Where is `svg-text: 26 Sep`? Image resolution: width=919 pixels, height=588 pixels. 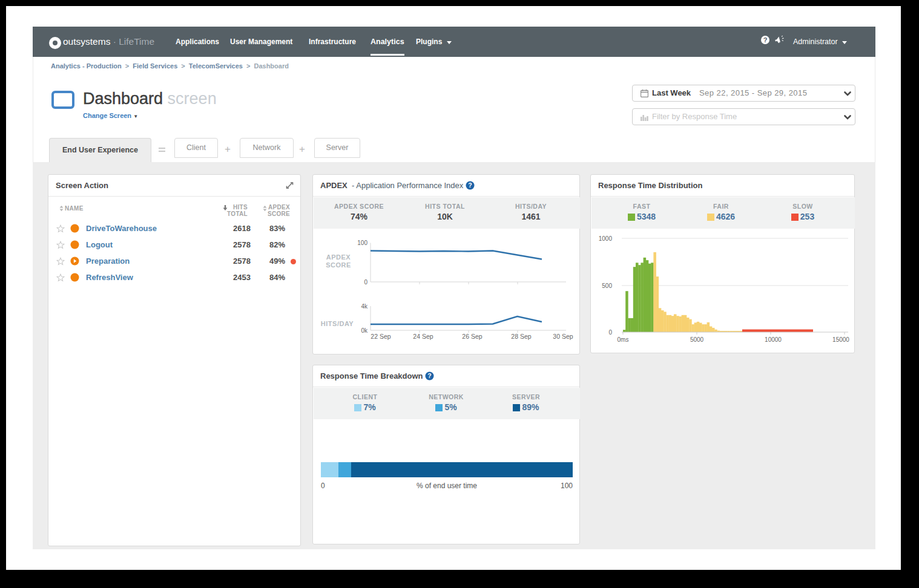 svg-text: 26 Sep is located at coordinates (472, 336).